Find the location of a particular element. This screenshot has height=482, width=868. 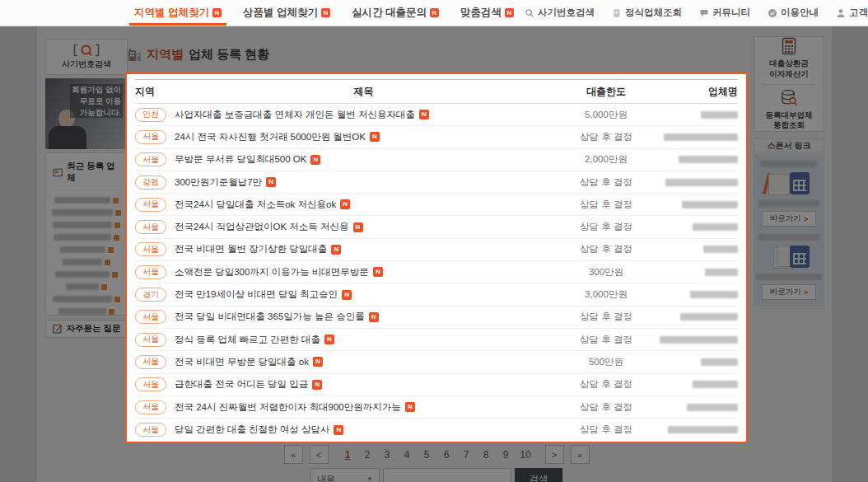

listing-title-link: 급한대출 전국 어디든 당일 입금 is located at coordinates (241, 384).